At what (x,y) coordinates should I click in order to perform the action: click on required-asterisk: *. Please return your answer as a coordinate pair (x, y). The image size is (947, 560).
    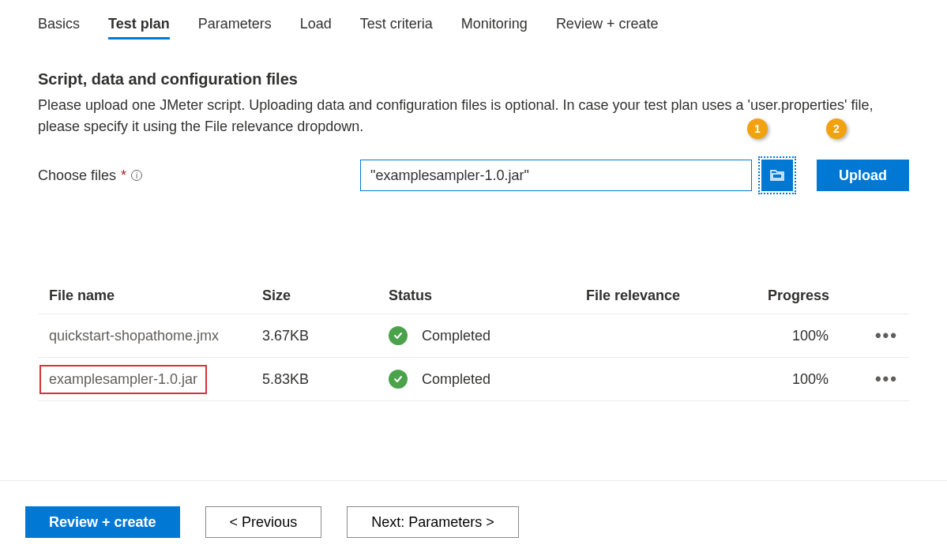
    Looking at the image, I should click on (123, 175).